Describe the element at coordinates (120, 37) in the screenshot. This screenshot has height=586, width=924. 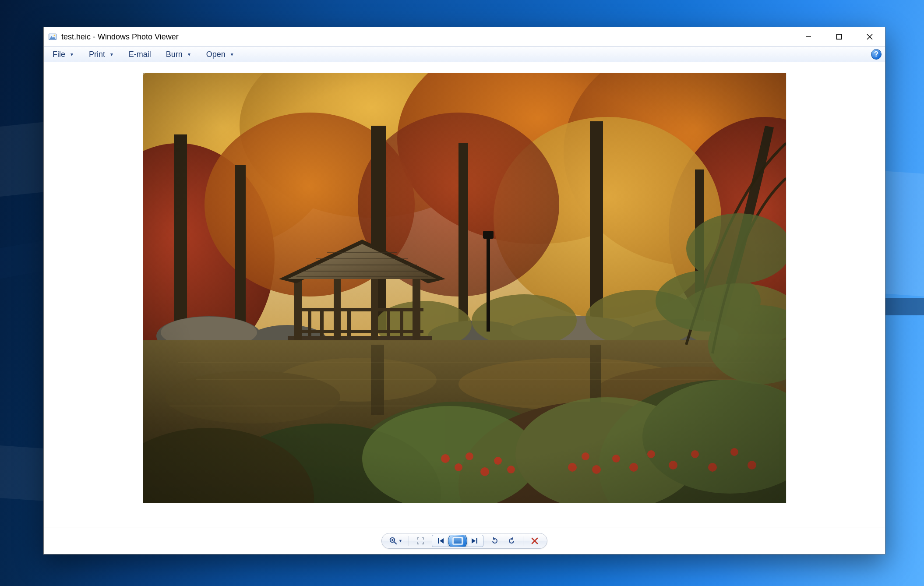
I see `window-title: test.heic - Windows Photo Viewer` at that location.